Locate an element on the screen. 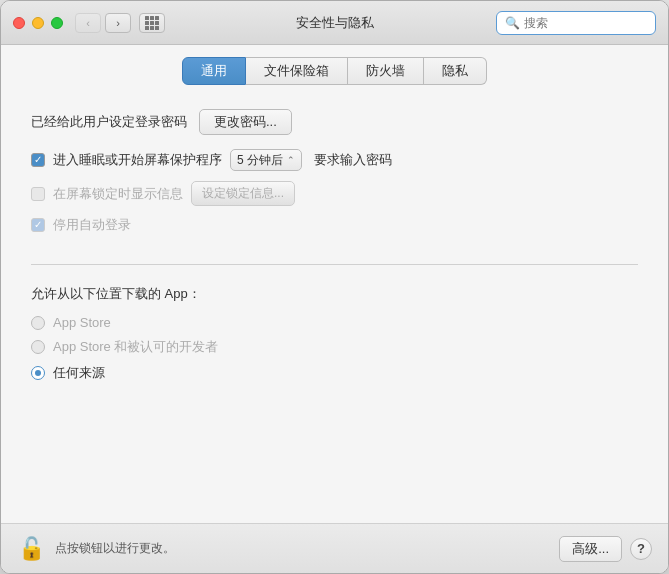 This screenshot has width=669, height=574. require-password-label: 要求输入密码 is located at coordinates (353, 160).